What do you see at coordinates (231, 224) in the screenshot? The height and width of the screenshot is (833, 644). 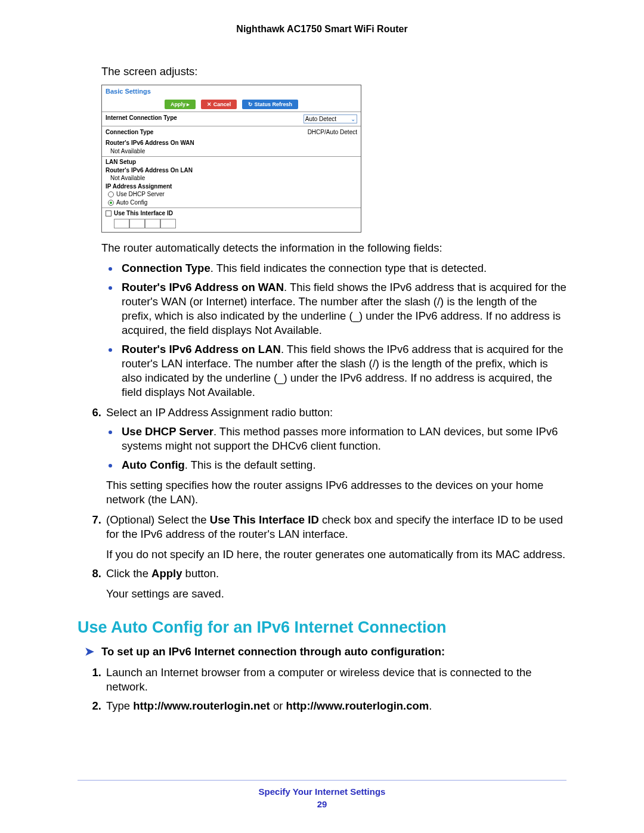 I see `interface-id-fields` at bounding box center [231, 224].